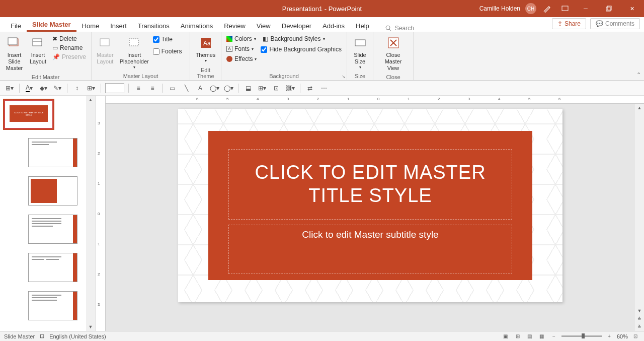  What do you see at coordinates (518, 336) in the screenshot?
I see `sorter-view-button: ⊞` at bounding box center [518, 336].